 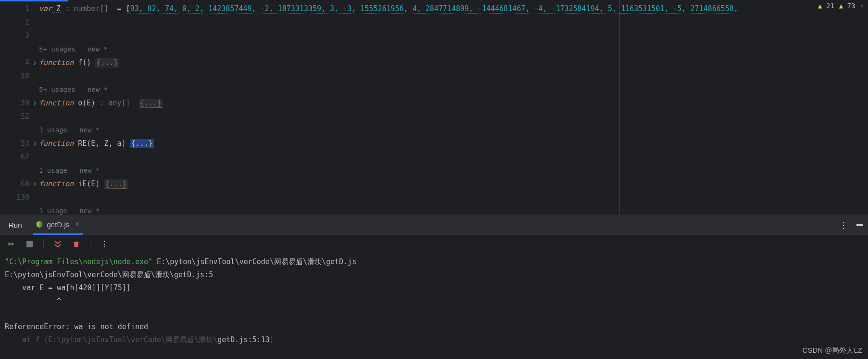 I want to click on rerun-icon, so click(x=11, y=244).